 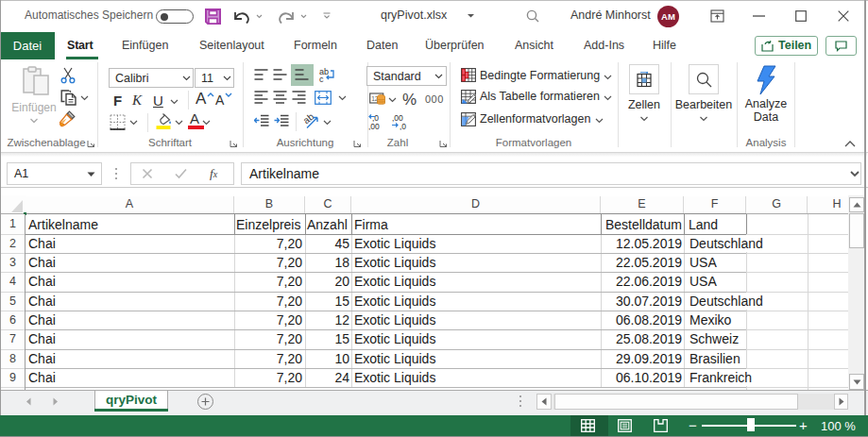 I want to click on svg-text: ab, so click(x=310, y=119).